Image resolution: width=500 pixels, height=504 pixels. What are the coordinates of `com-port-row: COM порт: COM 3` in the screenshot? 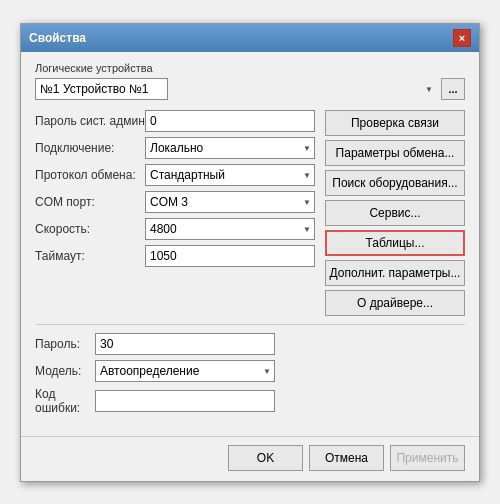 It's located at (175, 202).